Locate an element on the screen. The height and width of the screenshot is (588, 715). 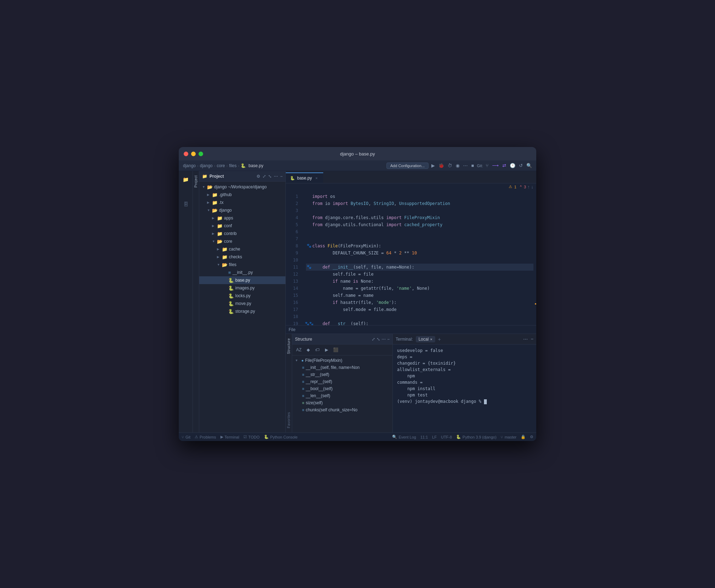
tree-item-movepy: 🐍 move.py is located at coordinates (242, 304).